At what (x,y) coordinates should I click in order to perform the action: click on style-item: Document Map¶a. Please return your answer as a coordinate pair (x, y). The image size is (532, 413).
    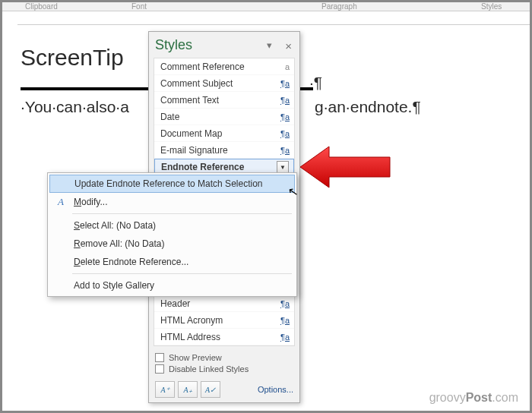
    Looking at the image, I should click on (224, 134).